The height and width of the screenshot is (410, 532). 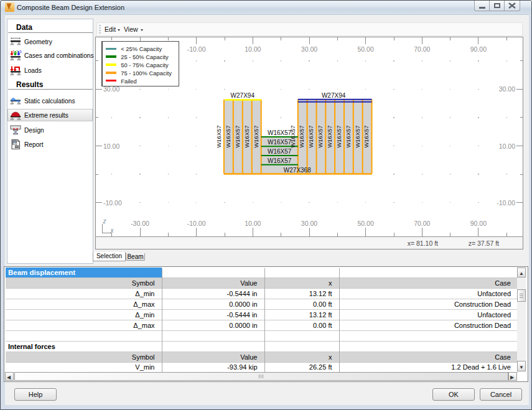 I want to click on svg-text: x, so click(x=112, y=230).